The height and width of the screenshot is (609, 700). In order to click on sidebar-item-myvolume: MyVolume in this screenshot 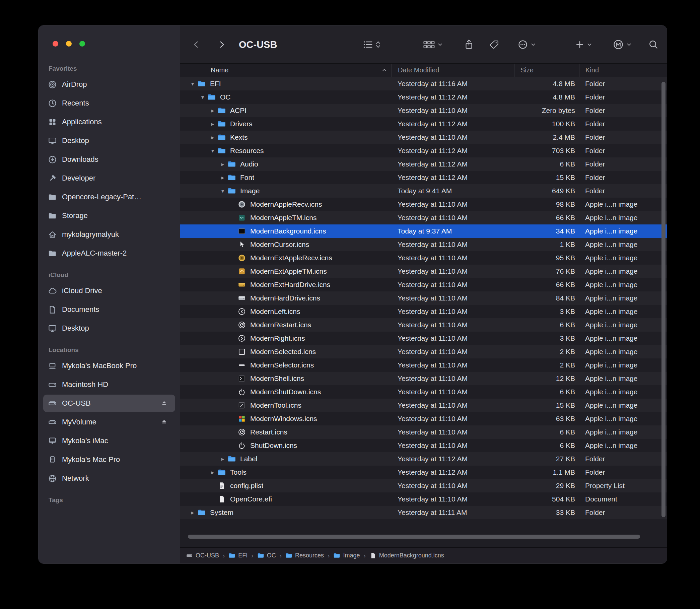, I will do `click(109, 422)`.